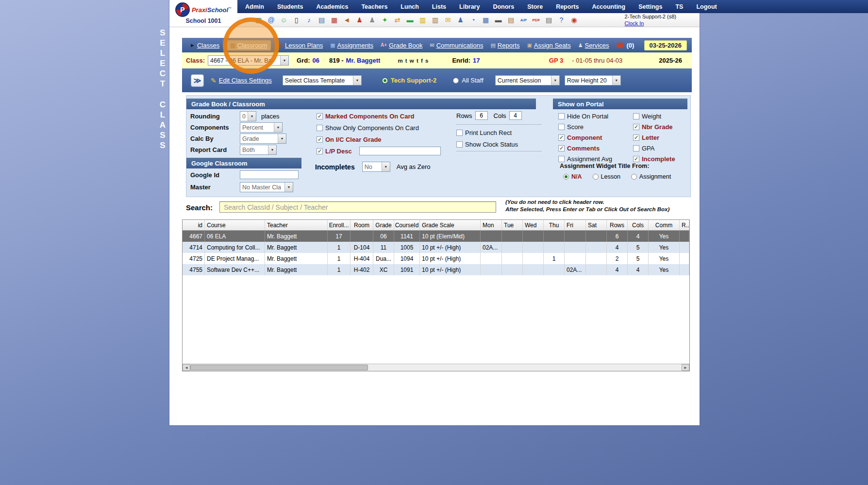 This screenshot has width=868, height=485. What do you see at coordinates (376, 167) in the screenshot?
I see `incompletes-select: No ▼` at bounding box center [376, 167].